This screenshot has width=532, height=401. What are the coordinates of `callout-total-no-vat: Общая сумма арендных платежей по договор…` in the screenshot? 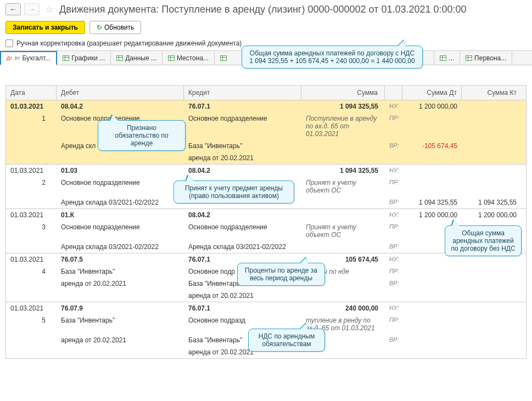 It's located at (483, 241).